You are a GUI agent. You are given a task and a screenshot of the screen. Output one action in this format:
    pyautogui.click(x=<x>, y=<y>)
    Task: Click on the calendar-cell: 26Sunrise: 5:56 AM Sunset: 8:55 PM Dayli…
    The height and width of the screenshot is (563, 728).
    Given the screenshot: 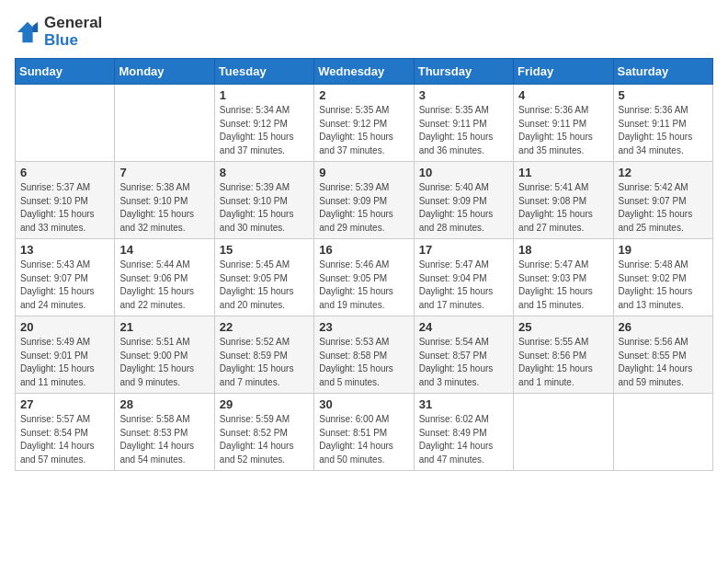 What is the action you would take?
    pyautogui.click(x=663, y=355)
    